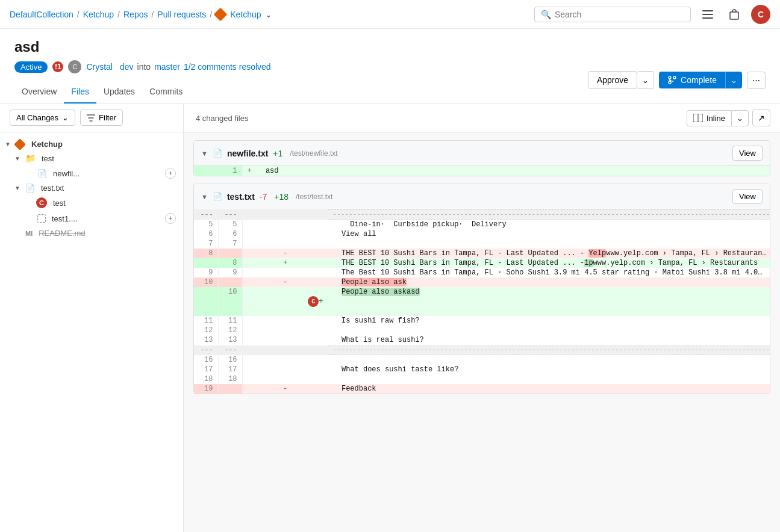  I want to click on approve-dropdown-button: ⌄, so click(646, 80).